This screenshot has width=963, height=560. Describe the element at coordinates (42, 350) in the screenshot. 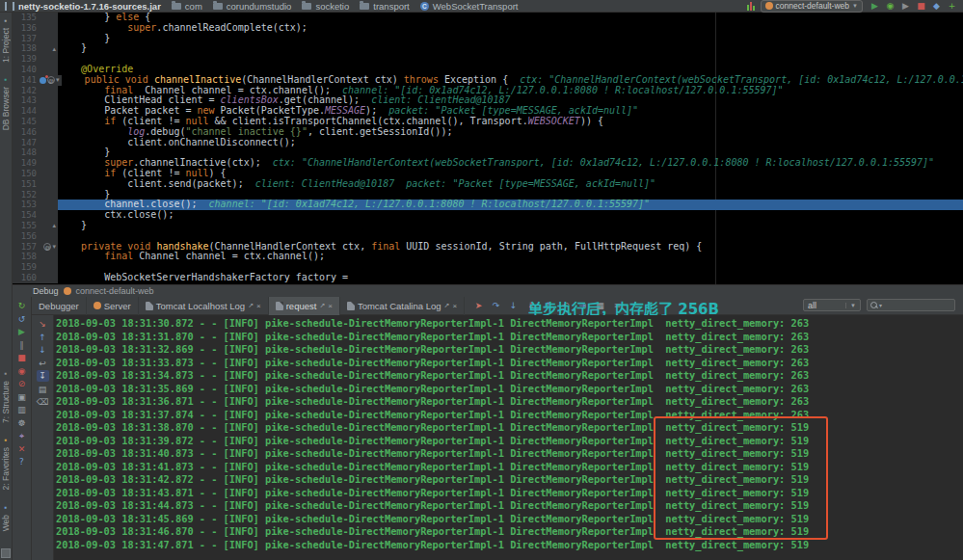

I see `down-stack-trace-icon: ↓` at that location.